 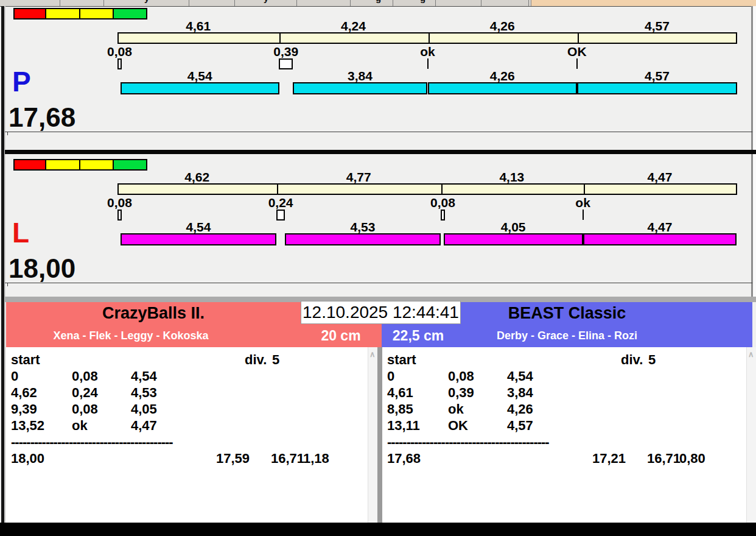 What do you see at coordinates (198, 26) in the screenshot?
I see `split-time-label: 4,61` at bounding box center [198, 26].